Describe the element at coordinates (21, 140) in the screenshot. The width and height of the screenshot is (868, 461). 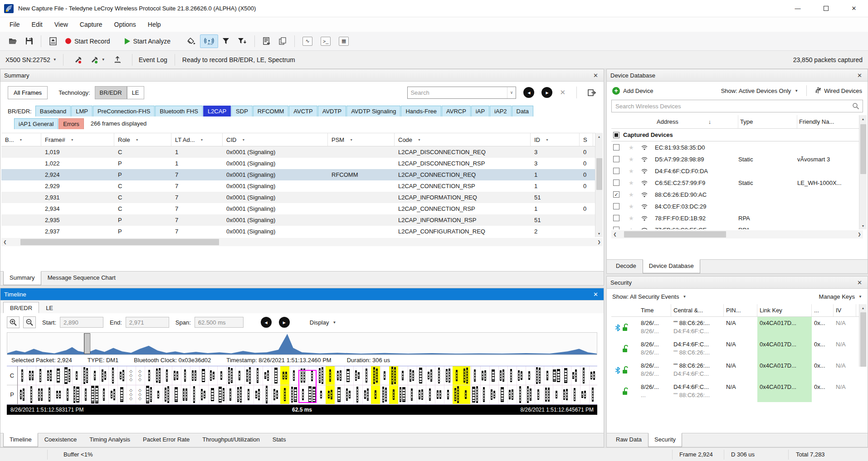
I see `column-header-b: B...▼` at that location.